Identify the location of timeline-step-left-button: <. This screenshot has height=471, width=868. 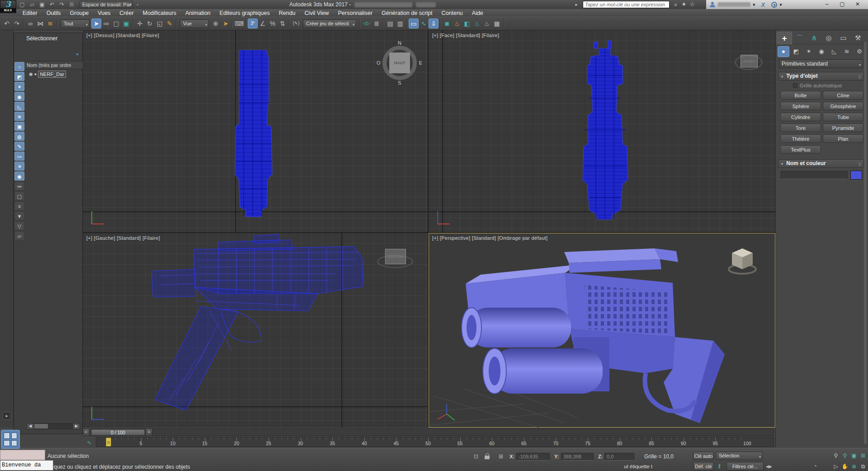
(86, 433).